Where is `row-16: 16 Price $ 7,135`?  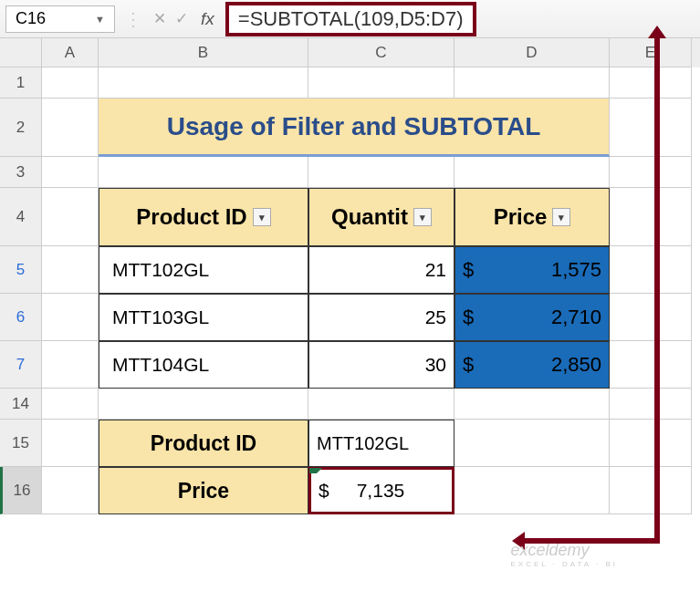
row-16: 16 Price $ 7,135 is located at coordinates (350, 491).